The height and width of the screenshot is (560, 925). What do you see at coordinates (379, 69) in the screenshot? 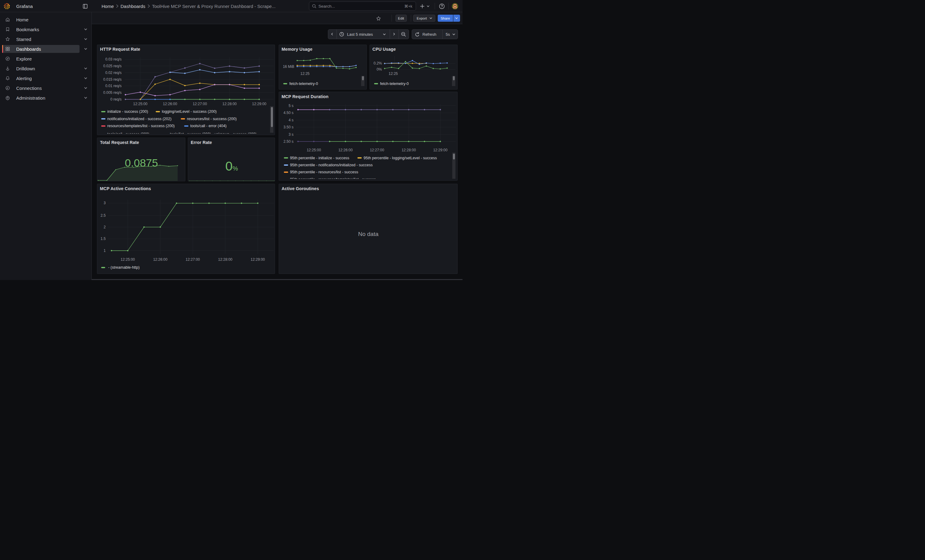
I see `svg-text: 0%` at bounding box center [379, 69].